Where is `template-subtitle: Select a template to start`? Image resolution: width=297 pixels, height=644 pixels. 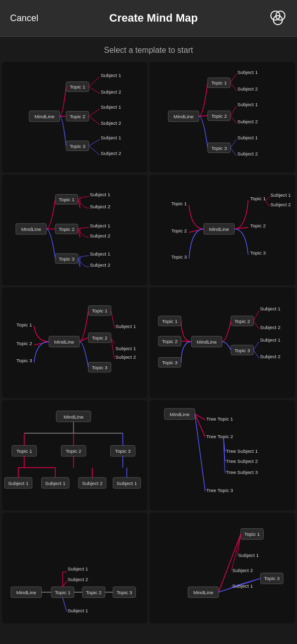 template-subtitle: Select a template to start is located at coordinates (148, 48).